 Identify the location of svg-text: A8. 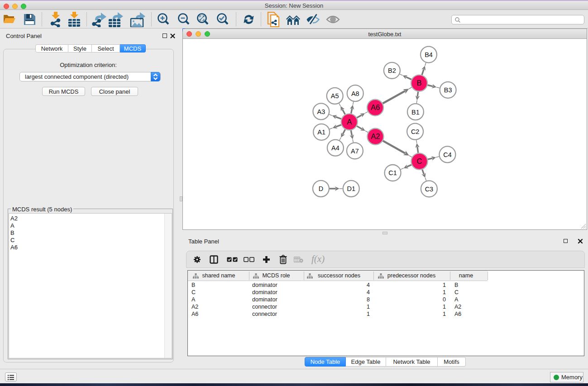
(355, 94).